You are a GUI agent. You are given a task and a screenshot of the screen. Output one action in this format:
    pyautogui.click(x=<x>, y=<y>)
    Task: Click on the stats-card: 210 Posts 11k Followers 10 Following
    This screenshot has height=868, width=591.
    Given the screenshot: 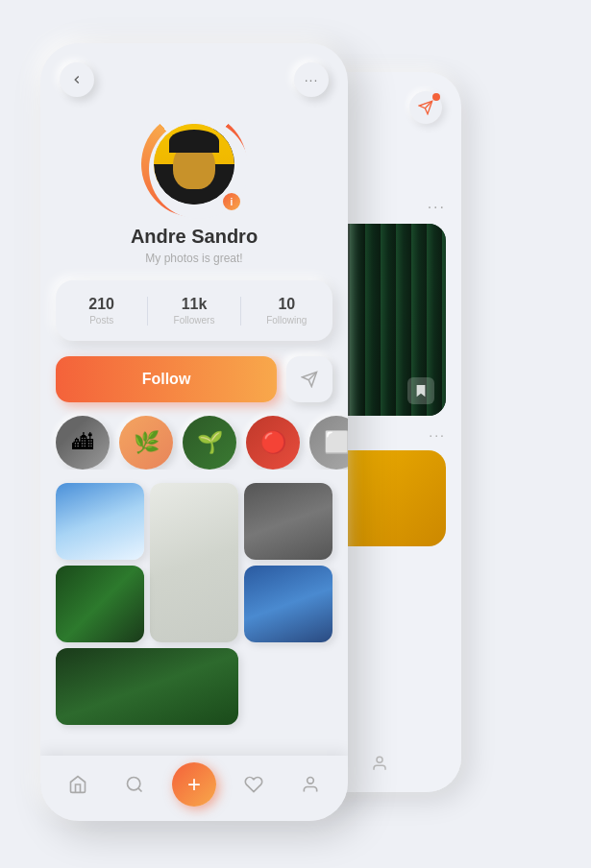 What is the action you would take?
    pyautogui.click(x=194, y=311)
    